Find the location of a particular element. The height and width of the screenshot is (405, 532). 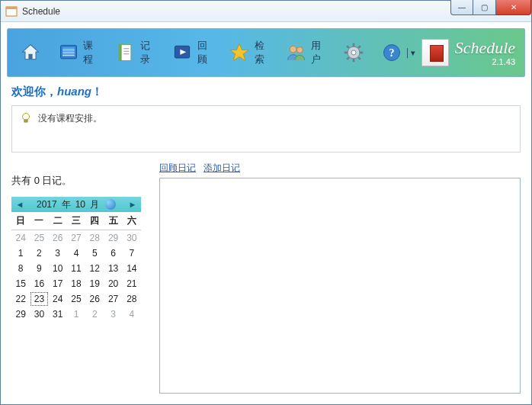

calendar-day: 14 is located at coordinates (132, 268).